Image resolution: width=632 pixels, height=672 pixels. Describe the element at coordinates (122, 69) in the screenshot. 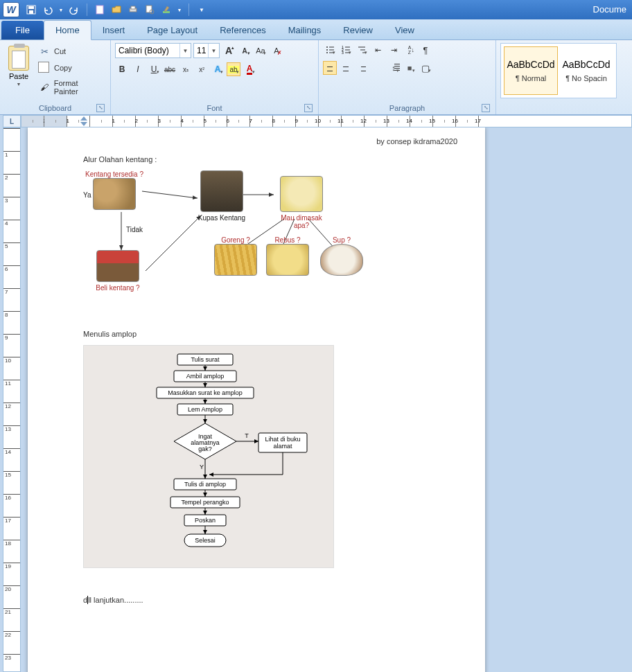

I see `bold-button: B` at that location.